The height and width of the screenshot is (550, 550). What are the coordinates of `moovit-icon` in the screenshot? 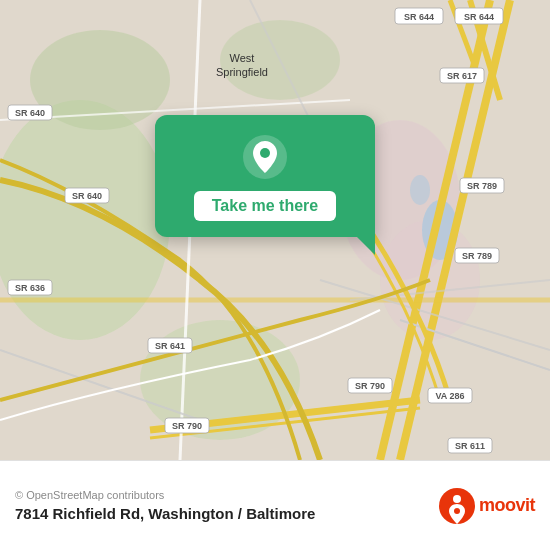 It's located at (457, 506).